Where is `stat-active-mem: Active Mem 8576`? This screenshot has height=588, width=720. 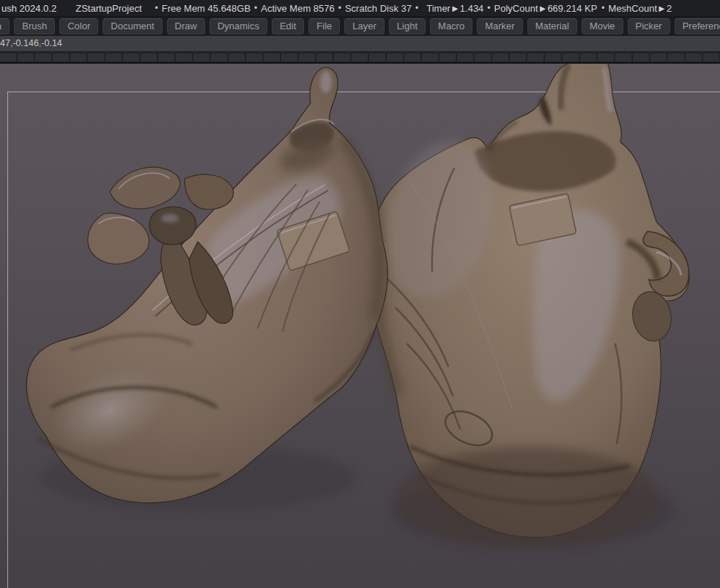 stat-active-mem: Active Mem 8576 is located at coordinates (297, 9).